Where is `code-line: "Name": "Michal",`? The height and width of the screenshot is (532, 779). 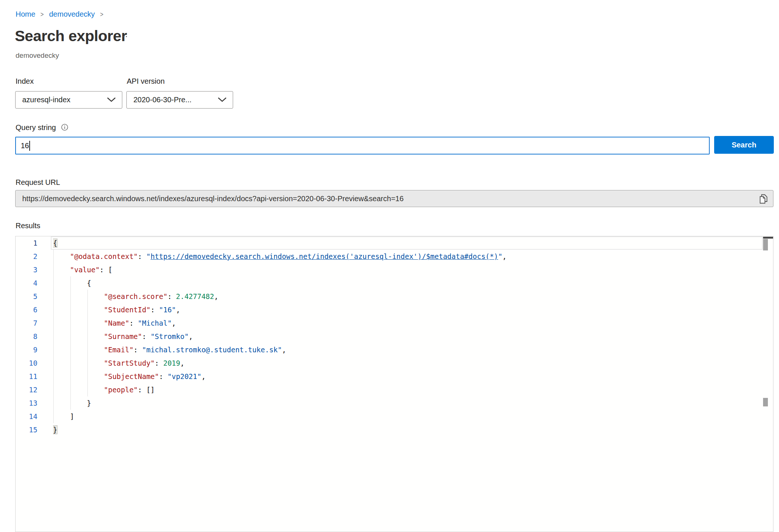 code-line: "Name": "Michal", is located at coordinates (408, 323).